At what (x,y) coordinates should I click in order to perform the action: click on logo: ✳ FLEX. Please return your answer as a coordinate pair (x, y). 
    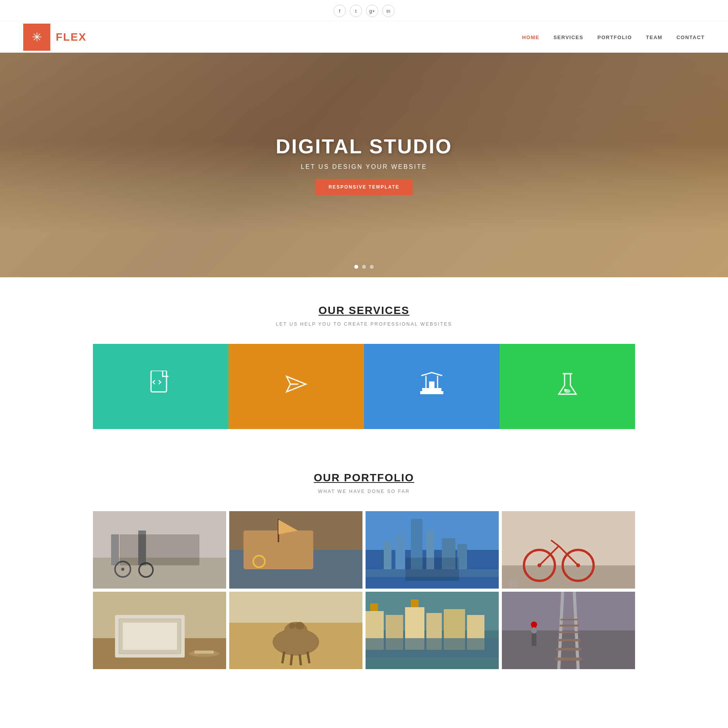
    Looking at the image, I should click on (55, 37).